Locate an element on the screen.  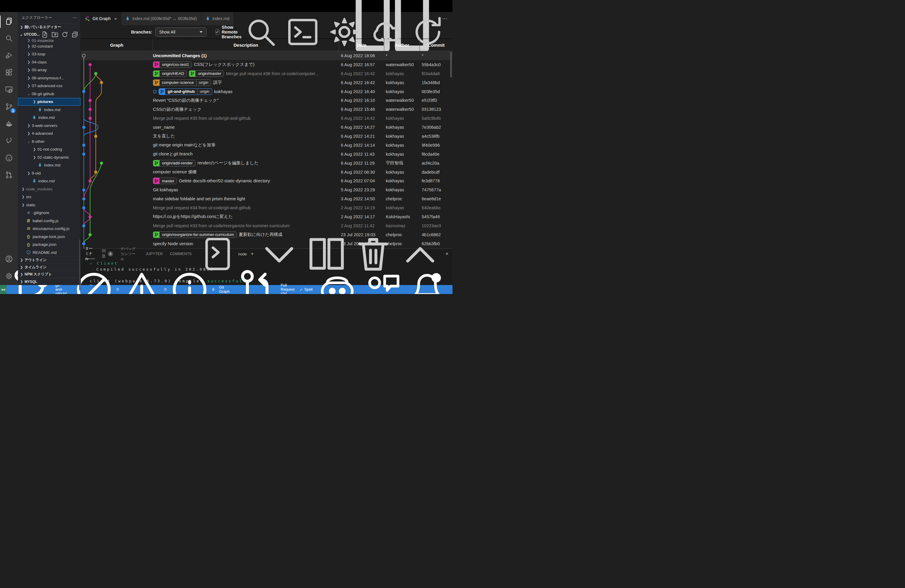
commit-row-0: Uncommitted Changes (1)6 Aug 2022 18:06*… is located at coordinates (267, 56).